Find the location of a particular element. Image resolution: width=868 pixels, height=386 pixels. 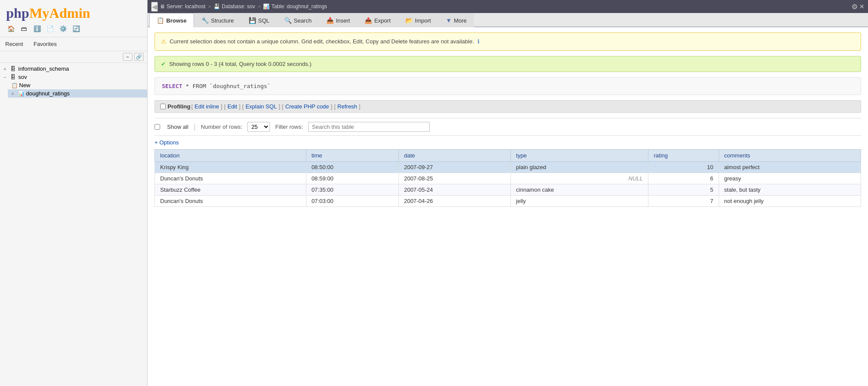

refresh-link: Refresh is located at coordinates (347, 107).